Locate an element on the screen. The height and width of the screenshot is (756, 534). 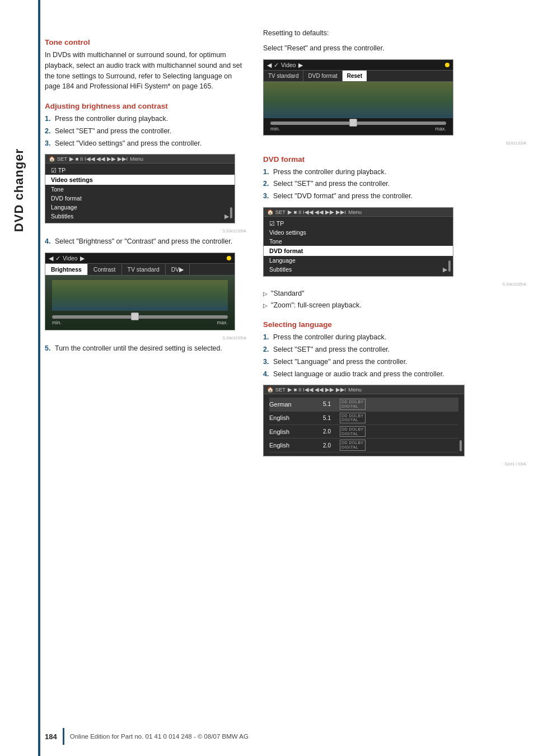
language-steps: 1. Press the controller during playback.… is located at coordinates (395, 356).